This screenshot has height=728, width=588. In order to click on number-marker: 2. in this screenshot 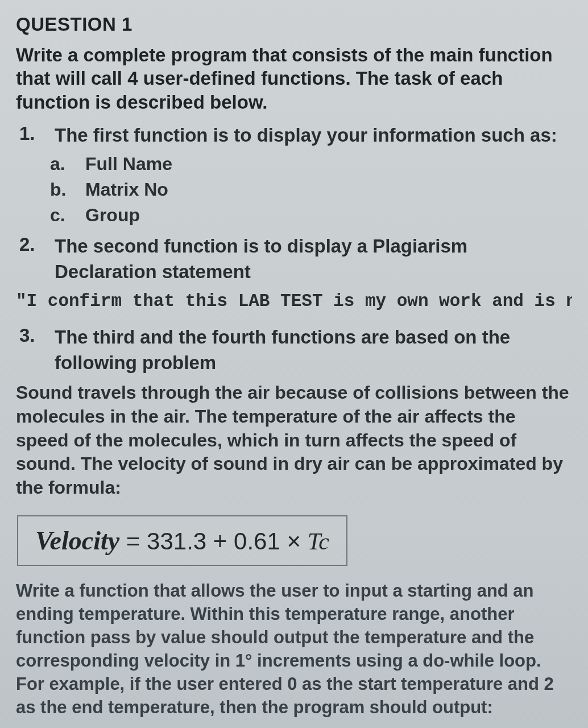, I will do `click(29, 259)`.